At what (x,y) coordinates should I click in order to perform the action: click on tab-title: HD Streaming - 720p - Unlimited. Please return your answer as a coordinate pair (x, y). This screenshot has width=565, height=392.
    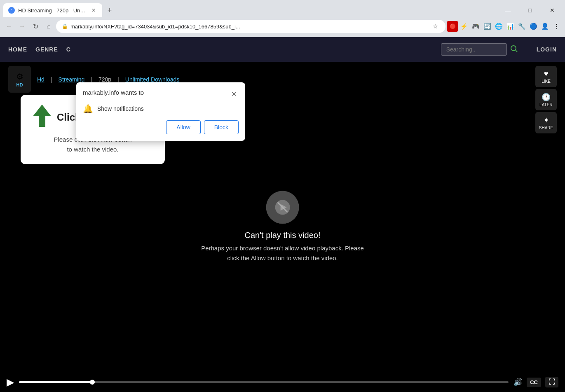
    Looking at the image, I should click on (52, 11).